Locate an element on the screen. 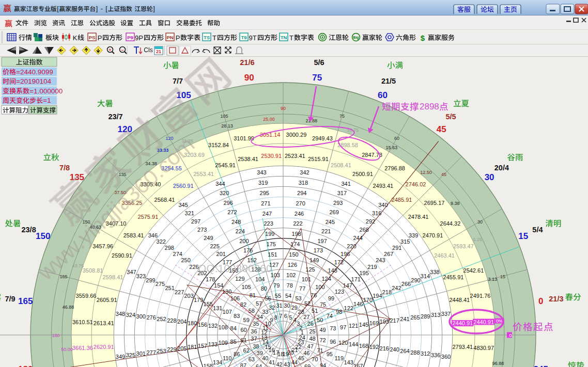 This screenshot has height=367, width=588. svg-text: 219 is located at coordinates (372, 267).